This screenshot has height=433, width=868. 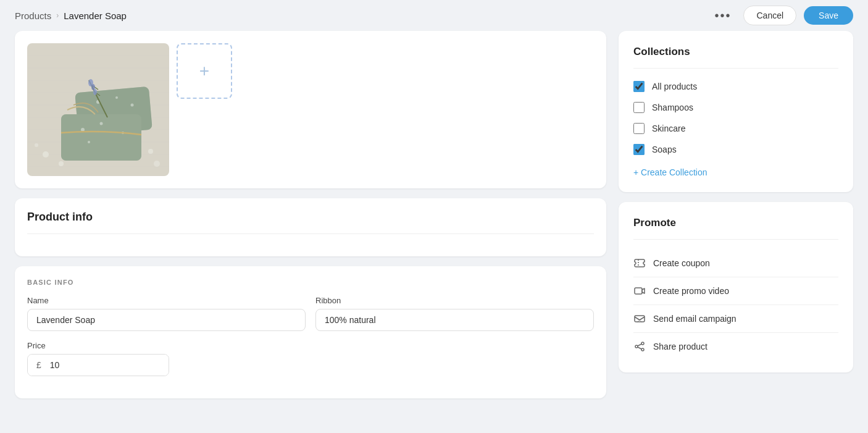 What do you see at coordinates (98, 110) in the screenshot?
I see `product-image` at bounding box center [98, 110].